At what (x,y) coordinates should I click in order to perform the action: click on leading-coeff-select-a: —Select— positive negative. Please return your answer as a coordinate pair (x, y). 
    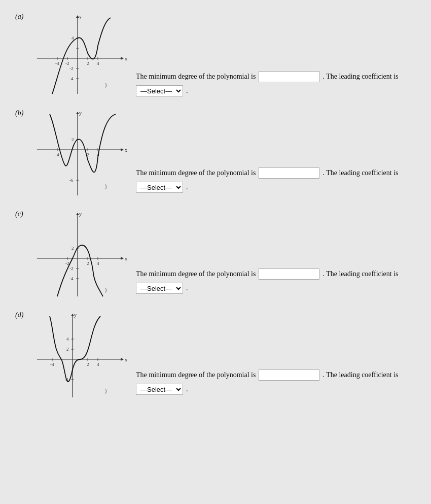
    Looking at the image, I should click on (159, 91).